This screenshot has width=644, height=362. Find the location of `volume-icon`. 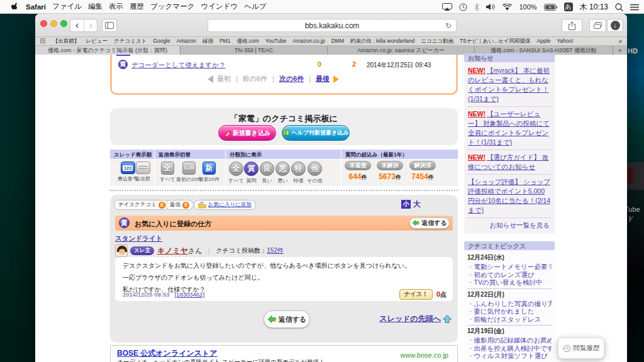

volume-icon is located at coordinates (491, 7).